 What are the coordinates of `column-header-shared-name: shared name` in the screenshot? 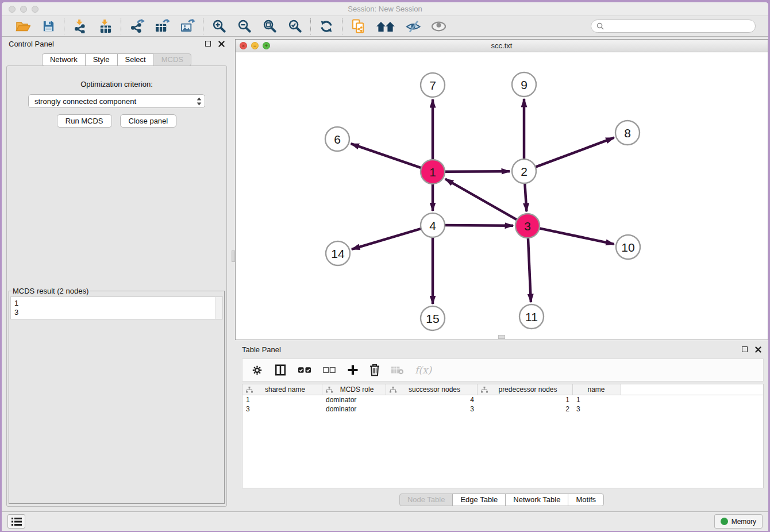 It's located at (283, 390).